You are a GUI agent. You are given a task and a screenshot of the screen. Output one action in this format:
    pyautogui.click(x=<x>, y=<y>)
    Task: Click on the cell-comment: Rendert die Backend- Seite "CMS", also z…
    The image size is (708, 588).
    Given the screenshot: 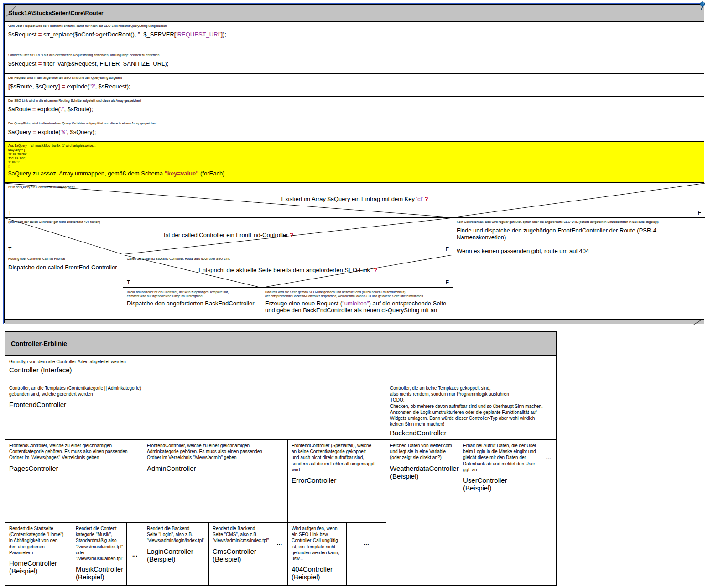 What is the action you would take?
    pyautogui.click(x=240, y=535)
    